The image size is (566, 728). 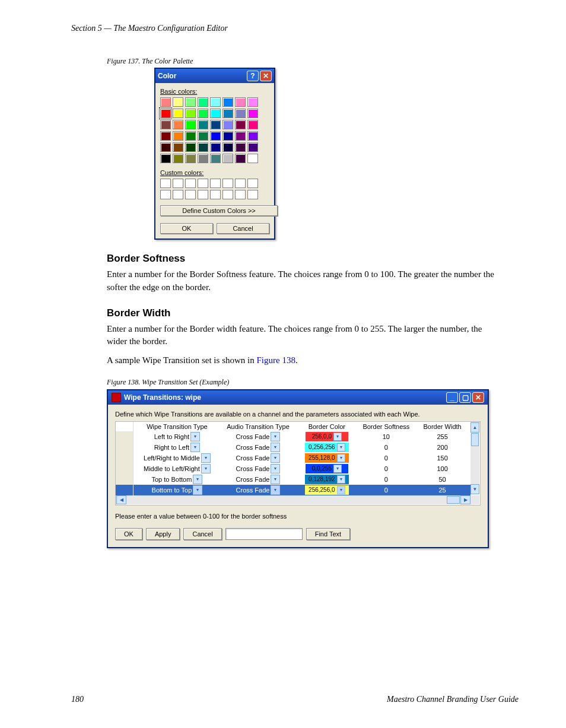 What do you see at coordinates (327, 490) in the screenshot?
I see `border-color-value: 256,256,0▾` at bounding box center [327, 490].